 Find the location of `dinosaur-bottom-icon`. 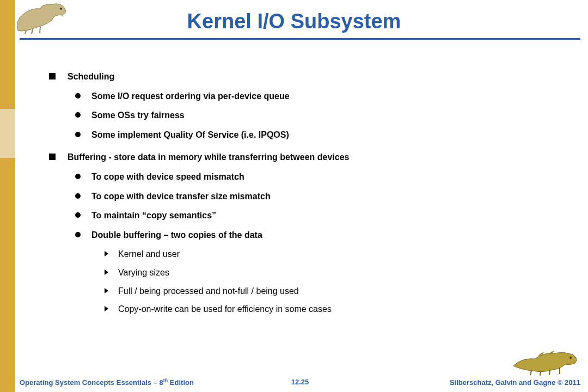

dinosaur-bottom-icon is located at coordinates (546, 362).